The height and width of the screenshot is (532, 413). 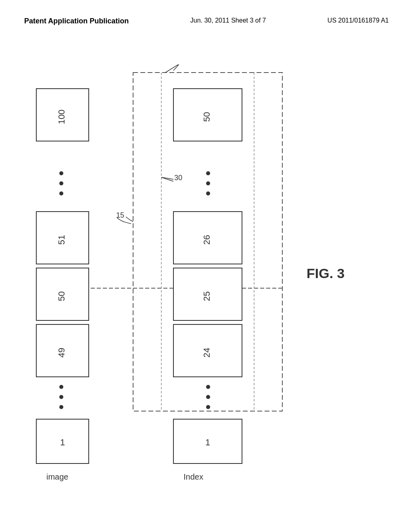 I want to click on publication-number: US 2011/0161879 A1, so click(x=358, y=21).